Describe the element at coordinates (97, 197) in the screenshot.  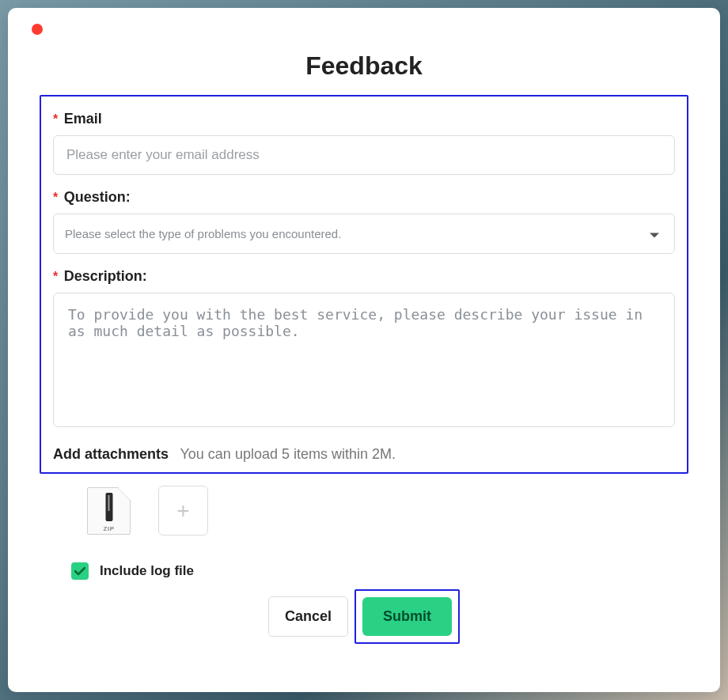
I see `question-label: Question:` at that location.